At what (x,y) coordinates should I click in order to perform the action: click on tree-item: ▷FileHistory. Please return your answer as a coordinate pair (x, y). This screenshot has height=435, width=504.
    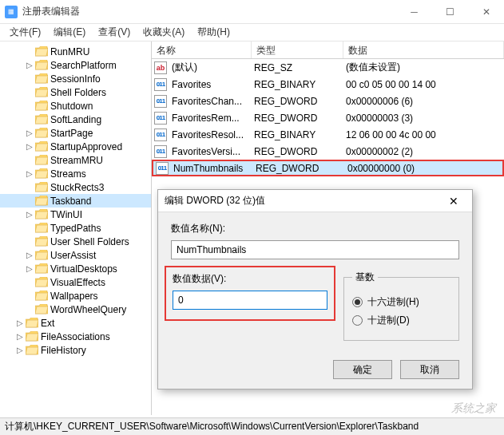
    Looking at the image, I should click on (75, 350).